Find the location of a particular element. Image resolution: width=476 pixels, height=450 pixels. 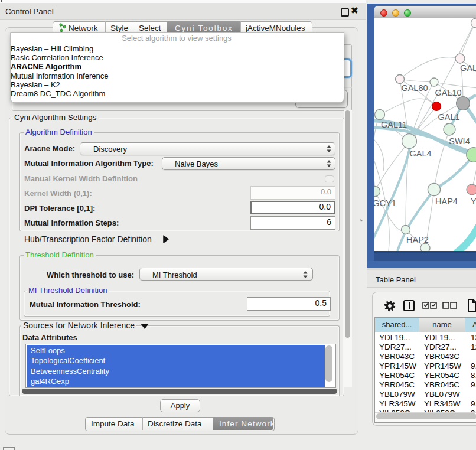

svg-text: GAL7 is located at coordinates (468, 68).